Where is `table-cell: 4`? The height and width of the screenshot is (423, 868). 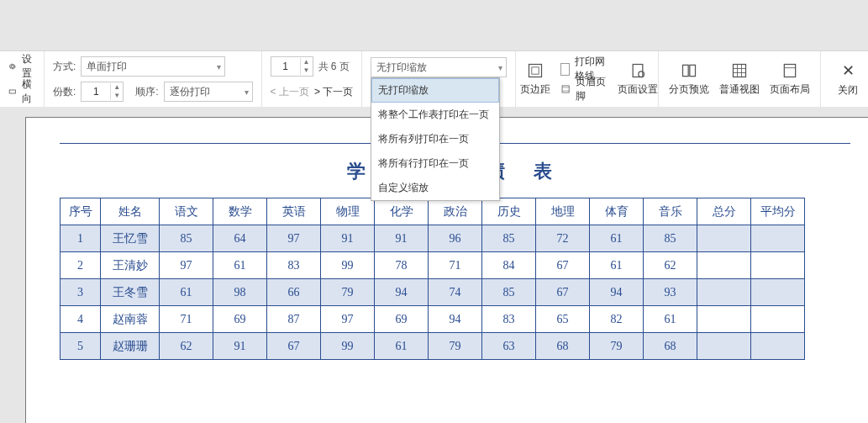
table-cell: 4 is located at coordinates (81, 320).